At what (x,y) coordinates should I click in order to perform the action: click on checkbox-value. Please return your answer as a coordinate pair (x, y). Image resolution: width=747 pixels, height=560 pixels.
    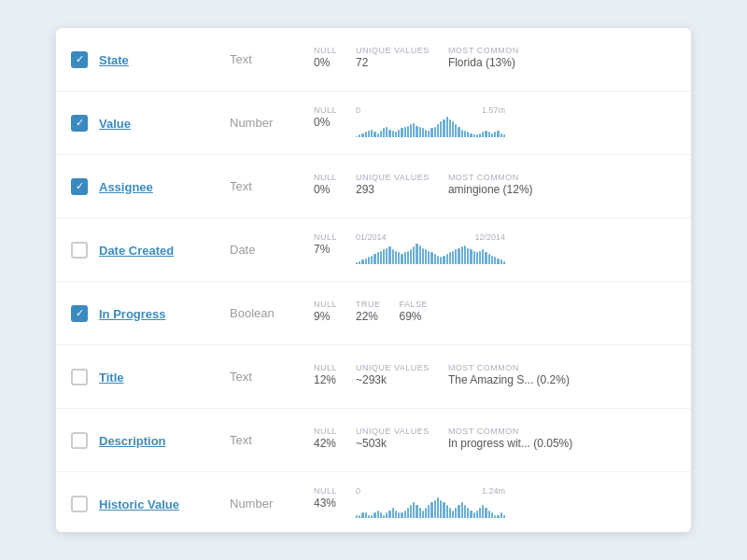
    Looking at the image, I should click on (79, 123).